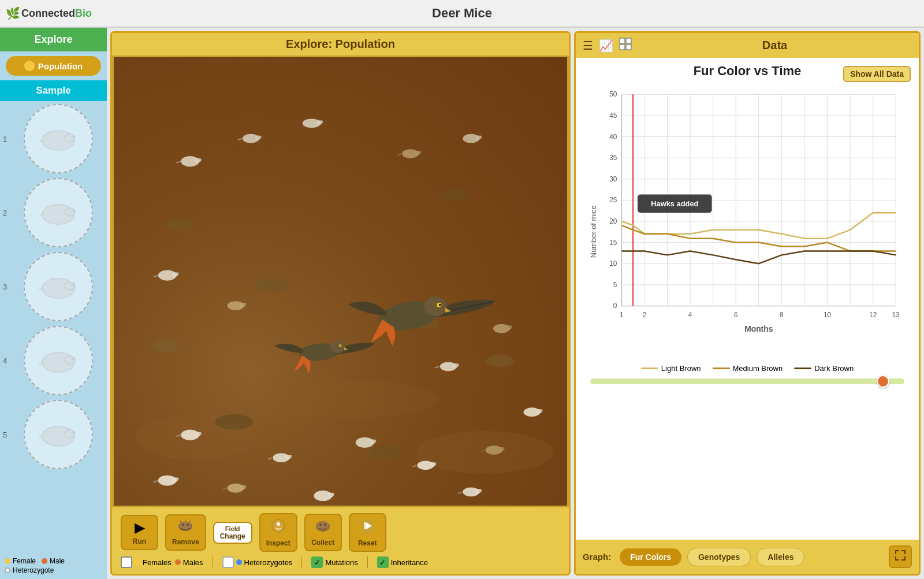 This screenshot has height=579, width=924. Describe the element at coordinates (83, 14) in the screenshot. I see `logo-bio-text: Bio` at that location.